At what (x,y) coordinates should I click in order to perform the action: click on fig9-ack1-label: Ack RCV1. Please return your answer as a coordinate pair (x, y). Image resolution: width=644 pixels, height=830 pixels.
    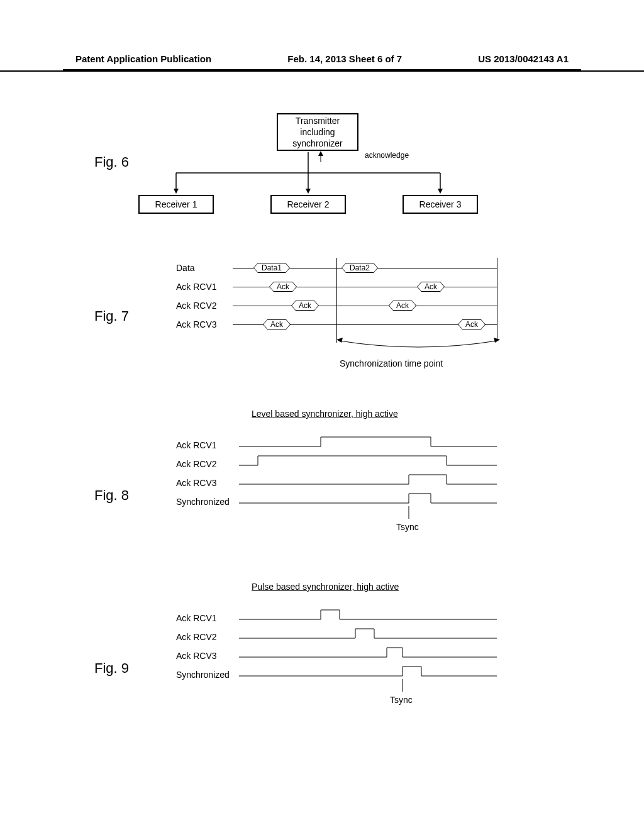
    Looking at the image, I should click on (196, 618).